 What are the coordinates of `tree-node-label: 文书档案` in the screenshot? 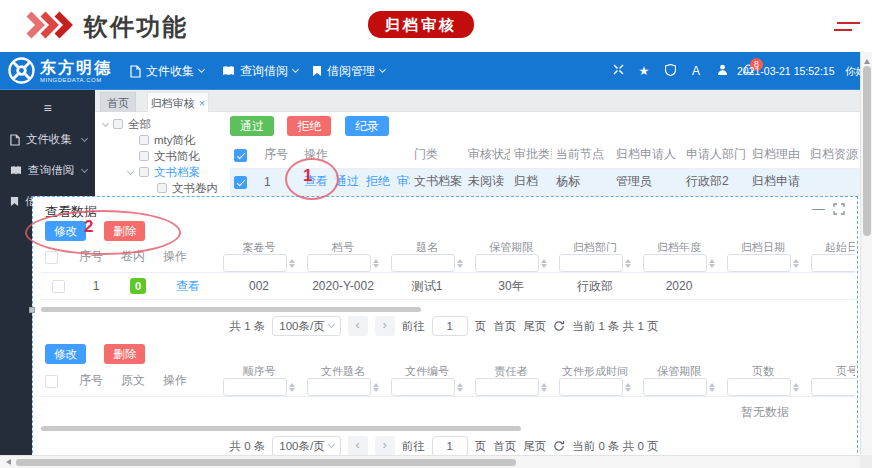 It's located at (177, 172).